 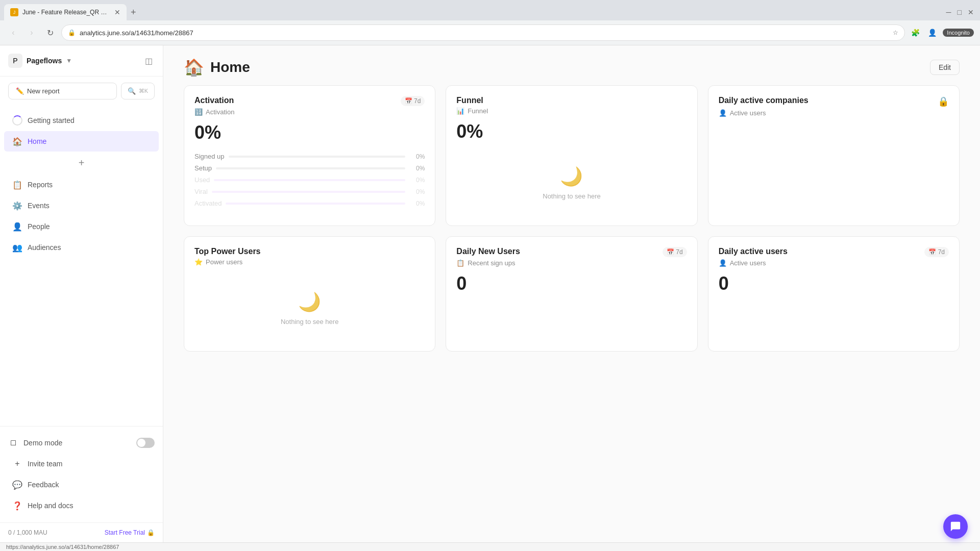 What do you see at coordinates (13, 33) in the screenshot?
I see `back-button: ‹` at bounding box center [13, 33].